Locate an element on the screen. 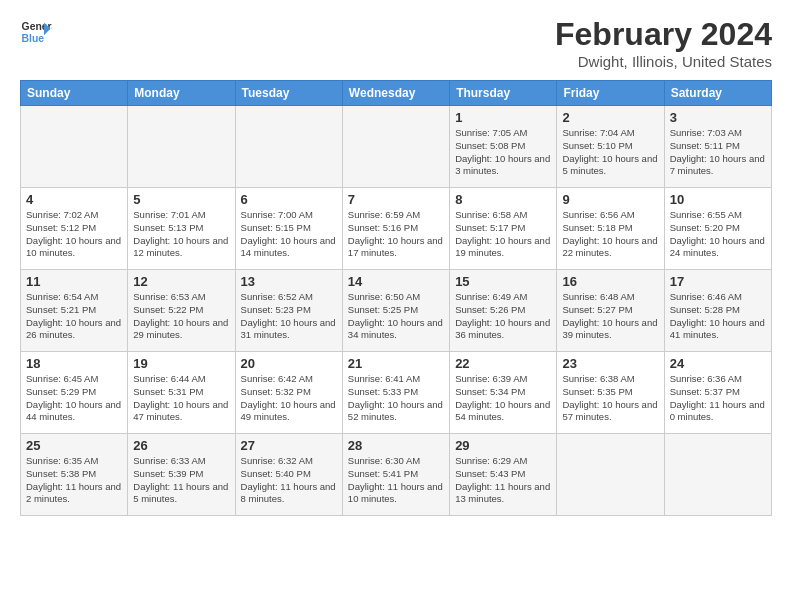 The image size is (792, 612). day-number: 4 is located at coordinates (74, 200).